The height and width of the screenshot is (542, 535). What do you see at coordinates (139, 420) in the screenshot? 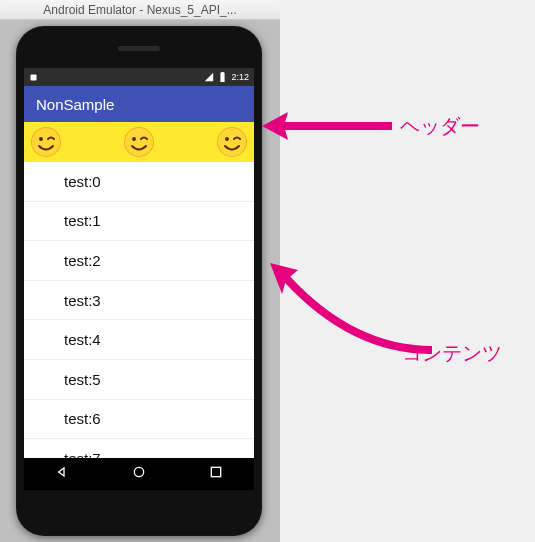
I see `list-item: test:6` at bounding box center [139, 420].